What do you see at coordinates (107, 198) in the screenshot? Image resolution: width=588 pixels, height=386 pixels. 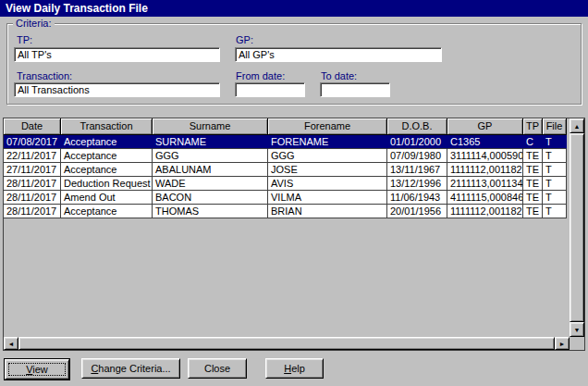 I see `cell-transaction: Amend Out` at bounding box center [107, 198].